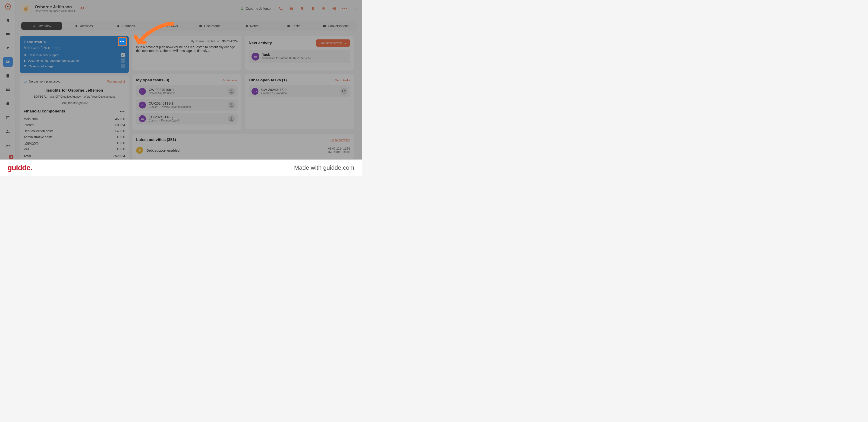  I want to click on tab-label: Finances, so click(129, 26).